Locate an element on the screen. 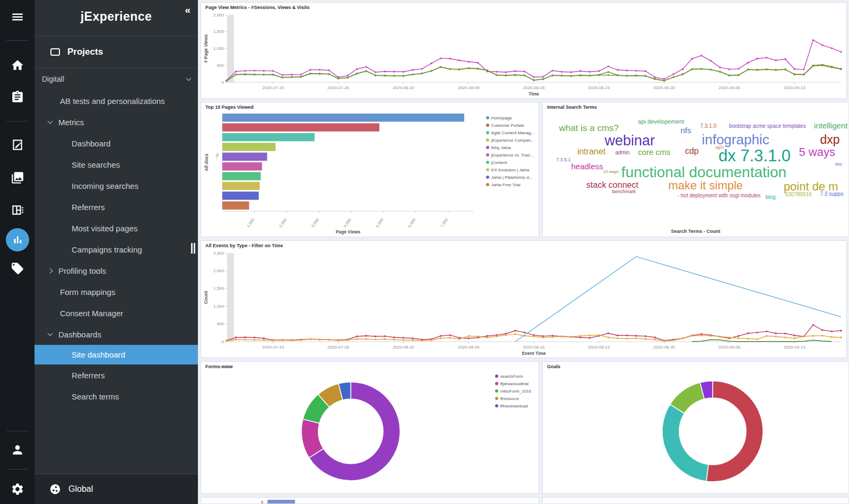 The width and height of the screenshot is (849, 504). sidebar-item-form-mappings: Form mappings is located at coordinates (116, 292).